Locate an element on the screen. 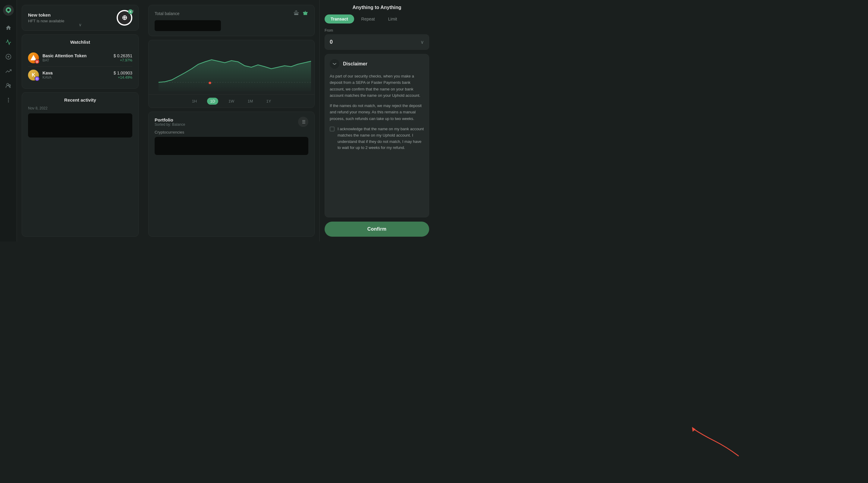  disclaimer-checkbox is located at coordinates (332, 129).